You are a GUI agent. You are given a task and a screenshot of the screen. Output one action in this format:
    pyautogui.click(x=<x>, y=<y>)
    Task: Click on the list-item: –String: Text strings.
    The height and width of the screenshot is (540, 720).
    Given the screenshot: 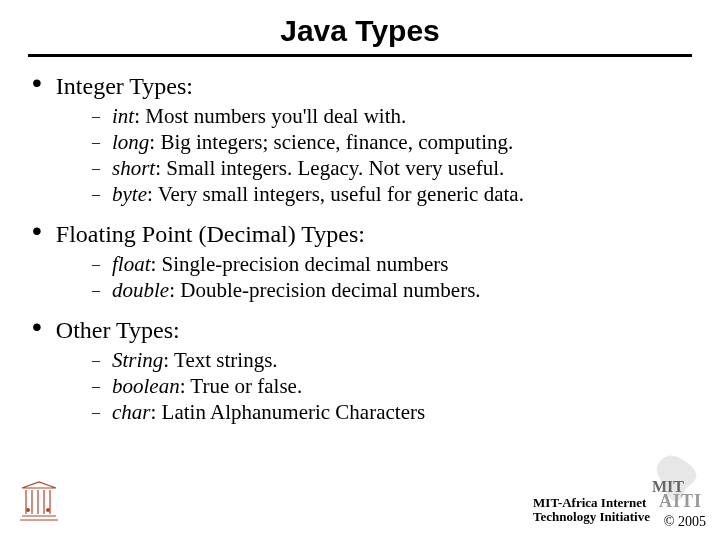 What is the action you would take?
    pyautogui.click(x=392, y=360)
    